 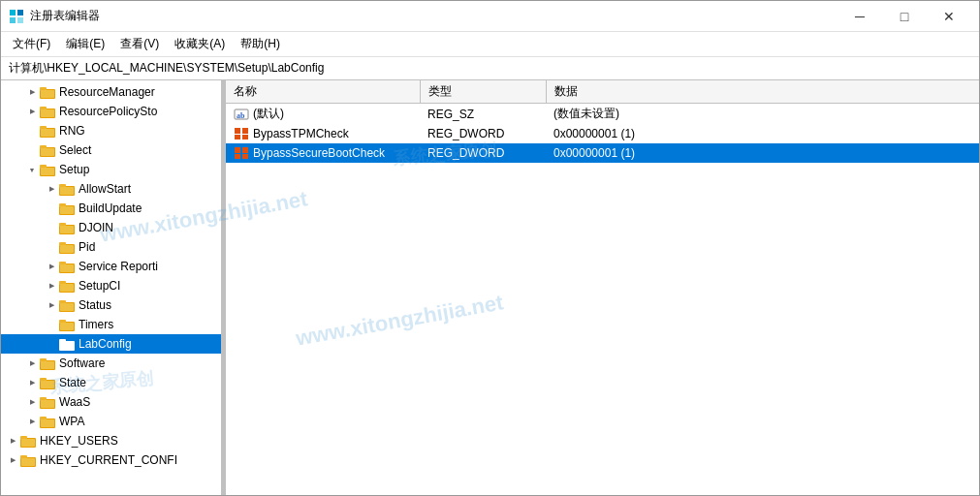 What do you see at coordinates (323, 153) in the screenshot?
I see `cell-name: BypassSecureBootCheck` at bounding box center [323, 153].